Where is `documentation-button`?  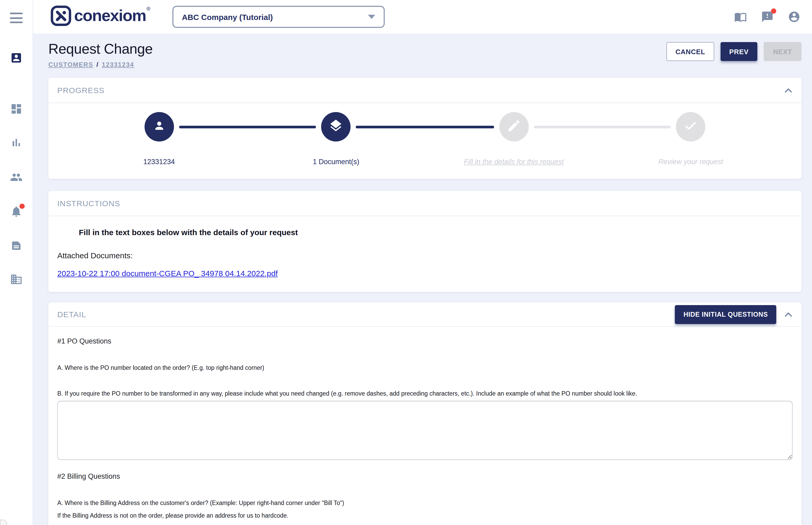 documentation-button is located at coordinates (740, 17).